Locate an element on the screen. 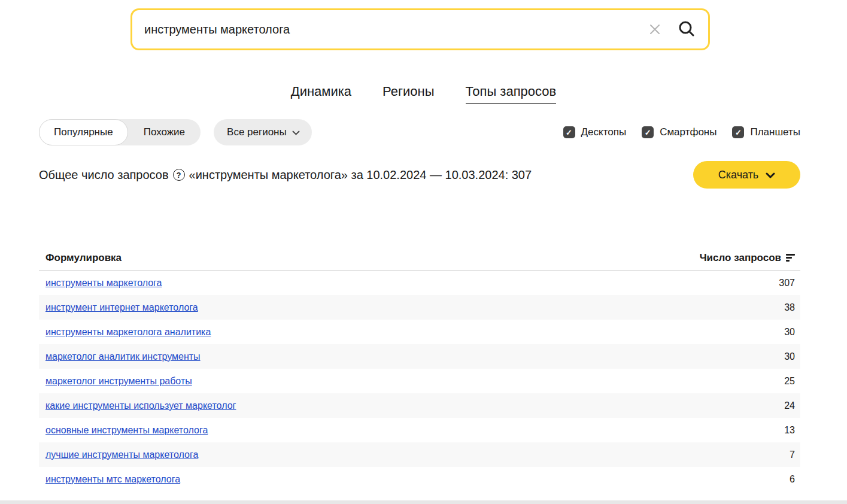 The height and width of the screenshot is (504, 847). filters-row: Популярные Похожие Все регионы ✓ Десктоп… is located at coordinates (424, 132).